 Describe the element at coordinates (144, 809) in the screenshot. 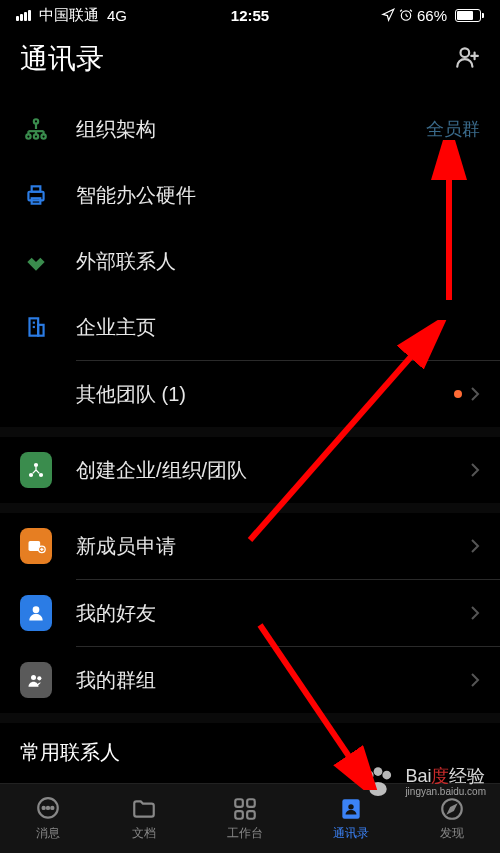

I see `folder-icon` at that location.